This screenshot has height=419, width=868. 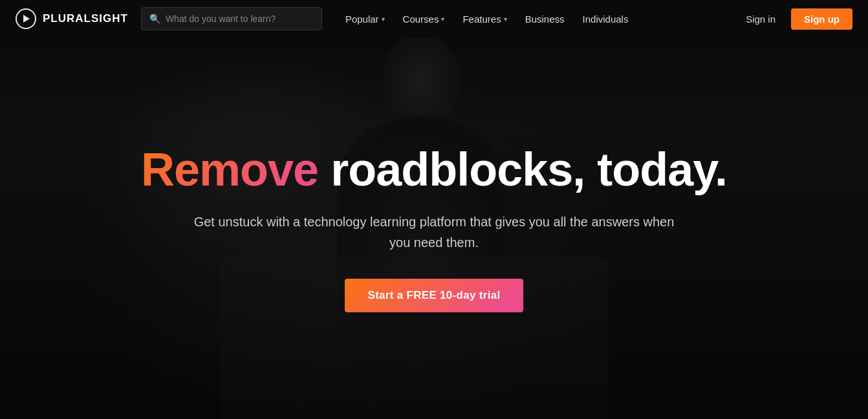 What do you see at coordinates (434, 169) in the screenshot?
I see `hero-title: Remove roadblocks, today.` at bounding box center [434, 169].